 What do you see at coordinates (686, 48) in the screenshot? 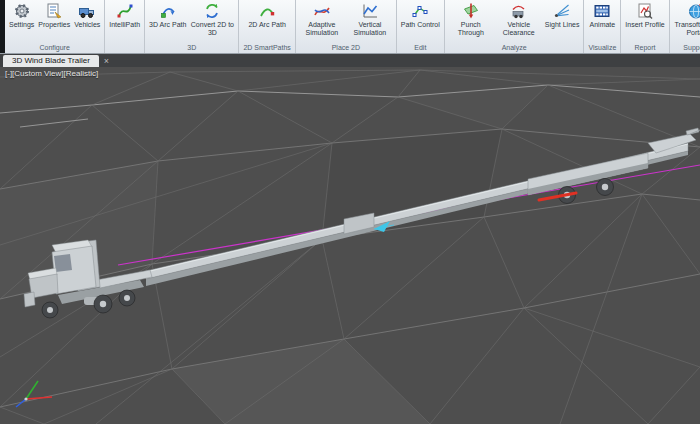
I see `ribbon-group-label-support: Support` at bounding box center [686, 48].